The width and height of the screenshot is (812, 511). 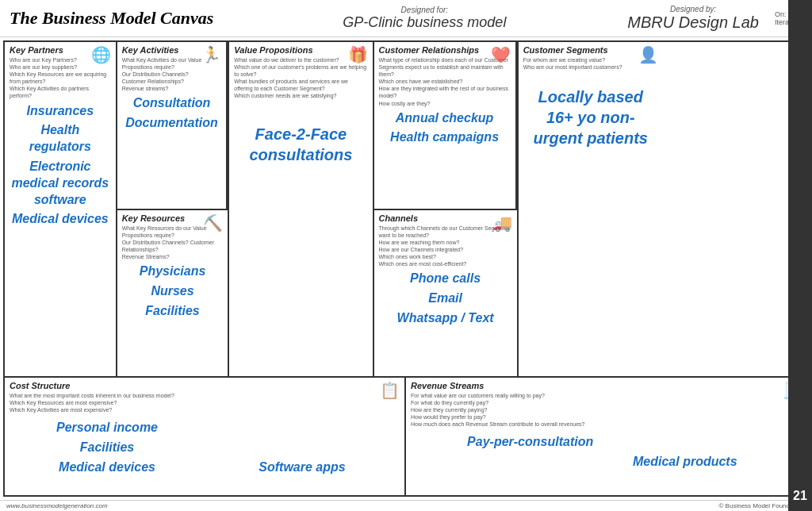 What do you see at coordinates (111, 18) in the screenshot?
I see `canvas-title: The Business Model Canvas` at bounding box center [111, 18].